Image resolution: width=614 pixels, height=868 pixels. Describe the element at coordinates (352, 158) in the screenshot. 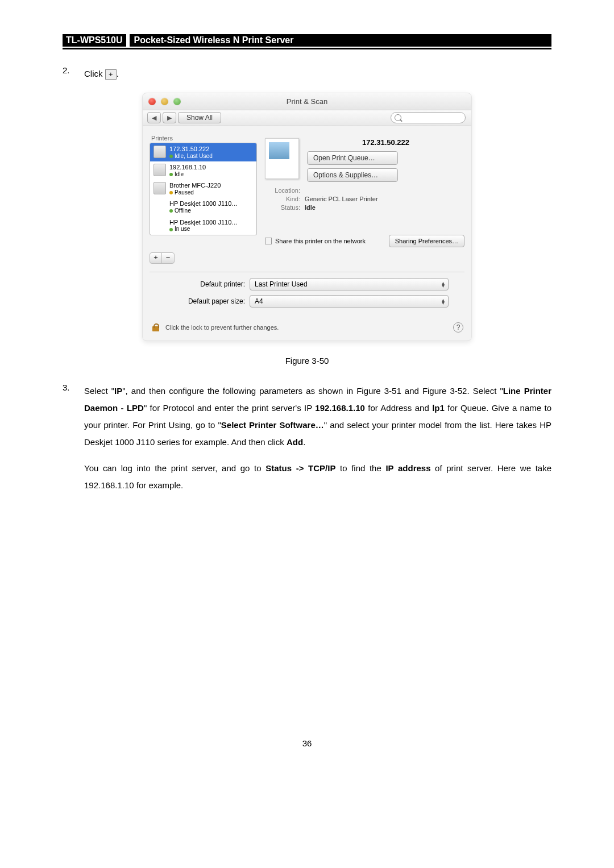

I see `open-print-queue-button: Open Print Queue…` at that location.